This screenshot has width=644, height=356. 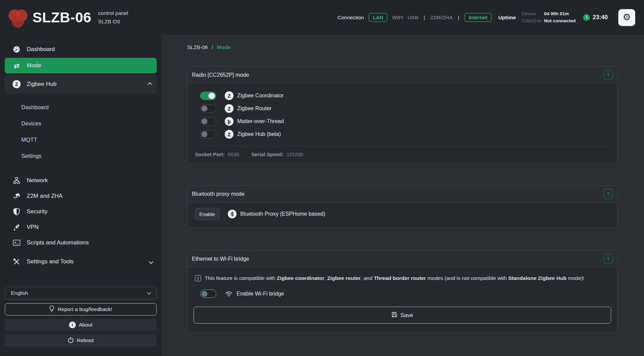 I want to click on sidebar-item-label: Network, so click(x=37, y=181).